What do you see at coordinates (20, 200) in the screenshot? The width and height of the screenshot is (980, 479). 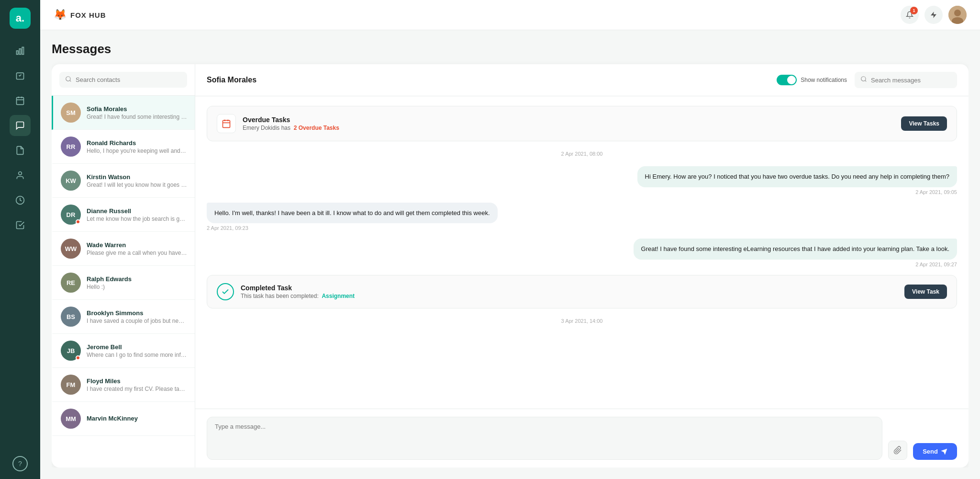 I see `nav-reports` at bounding box center [20, 200].